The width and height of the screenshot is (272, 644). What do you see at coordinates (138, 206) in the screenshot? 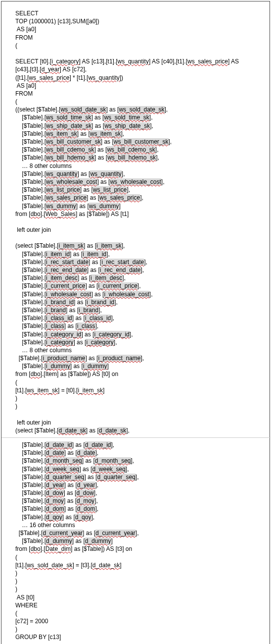
I see `code-line: [$Table].[ws_dummy] as [ws_dummy]` at bounding box center [138, 206].